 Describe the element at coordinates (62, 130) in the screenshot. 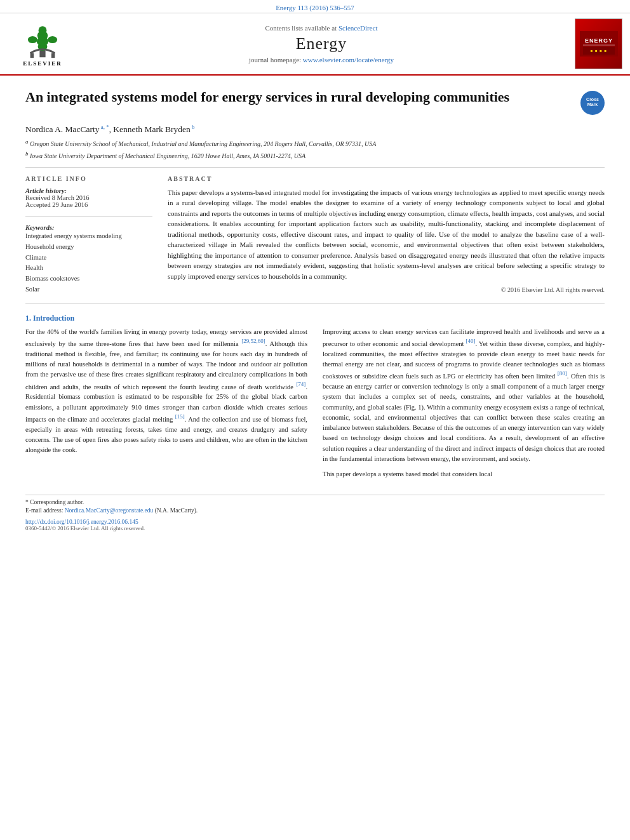

I see `author-1-name: Nordica A. MacCarty` at that location.